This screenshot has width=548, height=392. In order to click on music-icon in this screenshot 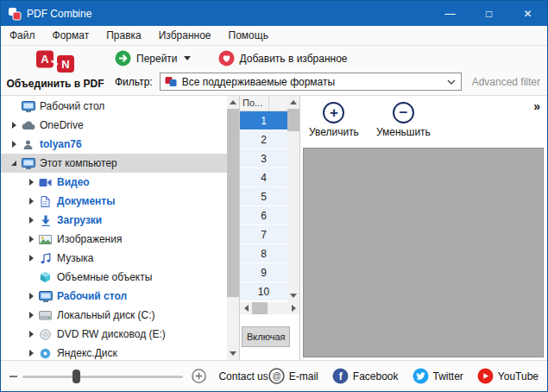, I will do `click(45, 259)`.